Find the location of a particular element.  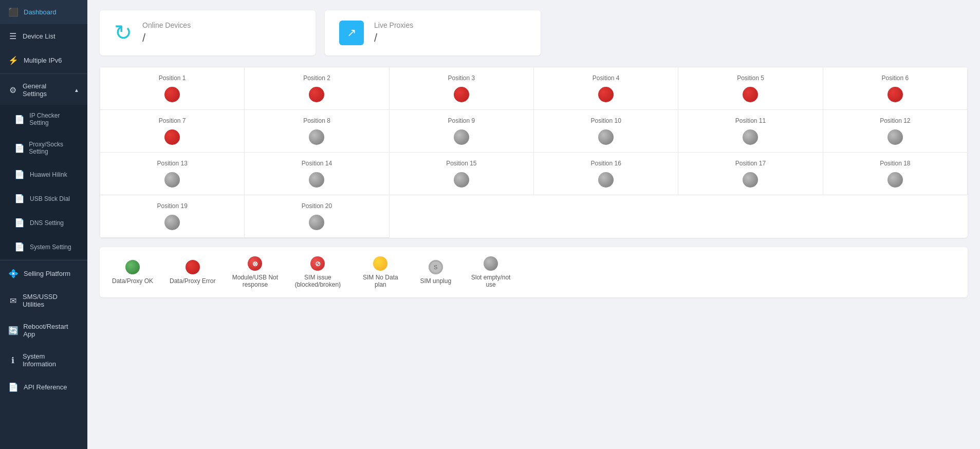

device-cell-20: Position 20 is located at coordinates (317, 217).